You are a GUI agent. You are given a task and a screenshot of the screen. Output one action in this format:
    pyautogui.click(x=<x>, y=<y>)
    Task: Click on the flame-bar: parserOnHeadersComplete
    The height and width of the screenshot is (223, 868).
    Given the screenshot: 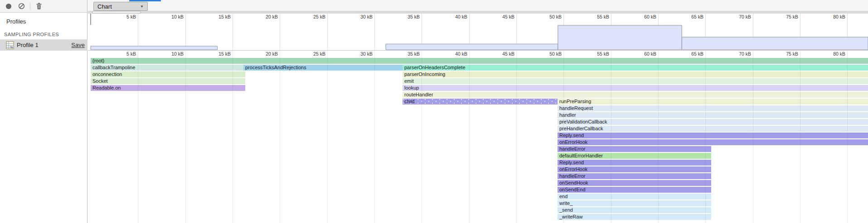 What is the action you would take?
    pyautogui.click(x=635, y=68)
    